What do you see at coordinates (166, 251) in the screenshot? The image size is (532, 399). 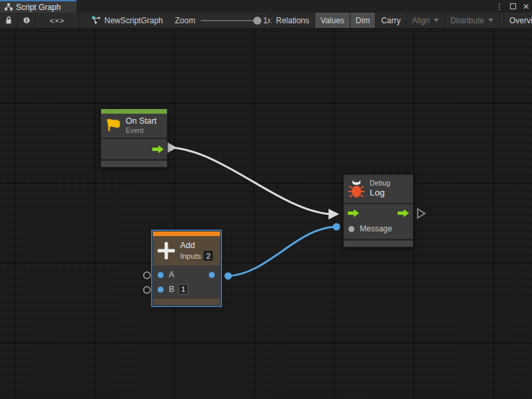 I see `plus-icon` at bounding box center [166, 251].